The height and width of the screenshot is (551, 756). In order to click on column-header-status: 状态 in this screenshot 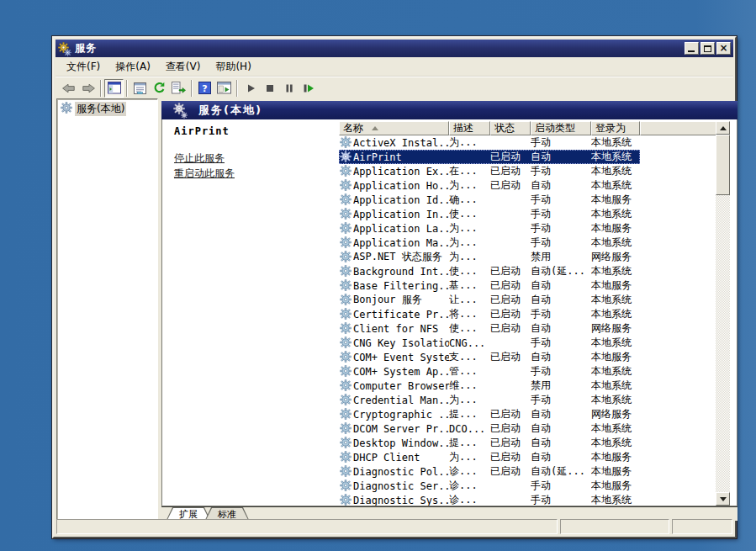, I will do `click(510, 128)`.